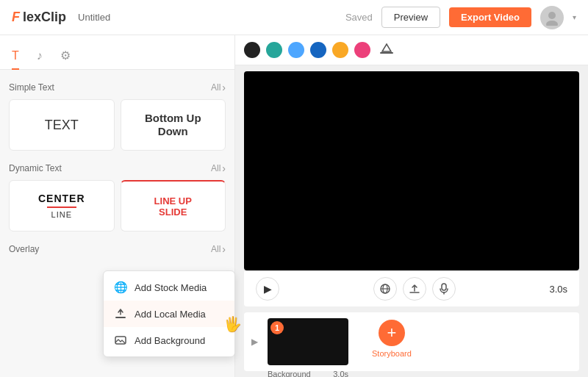  What do you see at coordinates (94, 18) in the screenshot?
I see `project-title: Untitled` at bounding box center [94, 18].